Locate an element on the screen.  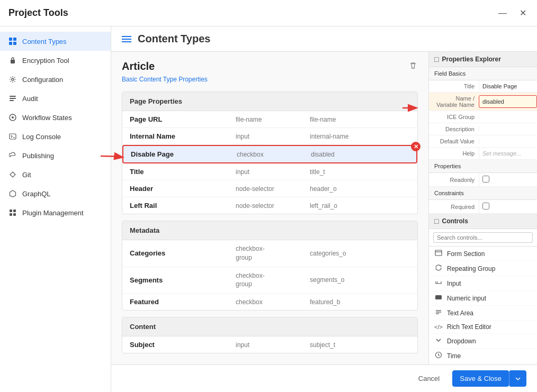
sidebar-item-publishing-label: Publishing is located at coordinates (38, 156).